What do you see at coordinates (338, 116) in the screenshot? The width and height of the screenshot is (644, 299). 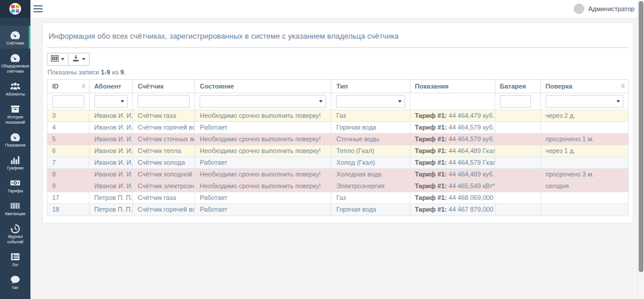 I see `table-row: 3Иванов И. И.Счётчик газаНеобходимо сроч…` at bounding box center [338, 116].